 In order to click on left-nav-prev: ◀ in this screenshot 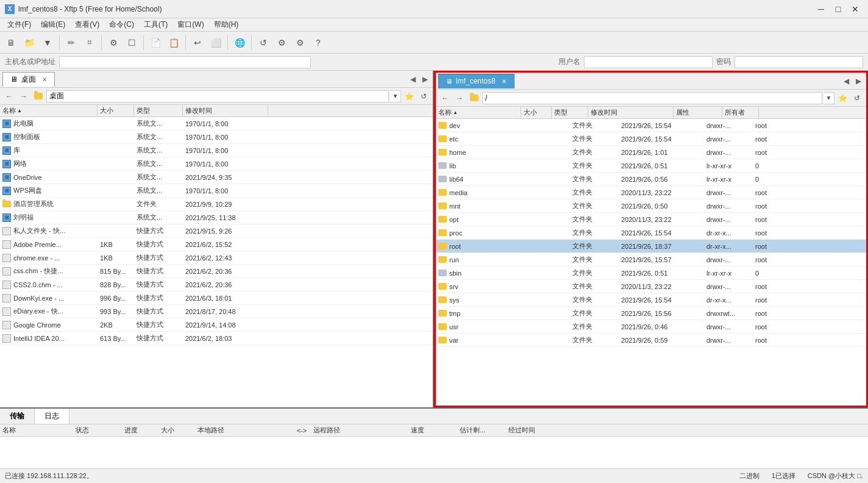, I will do `click(413, 79)`.